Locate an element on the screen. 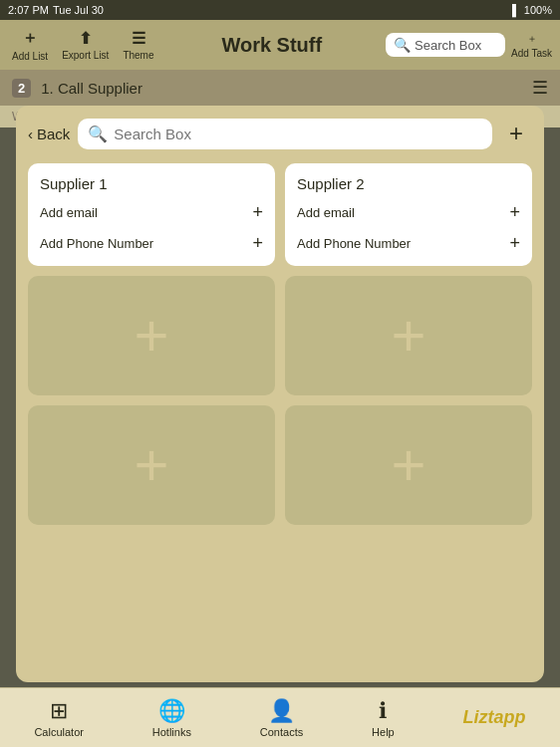 Image resolution: width=560 pixels, height=747 pixels. add-phone-label-1: Add Phone Number is located at coordinates (97, 243).